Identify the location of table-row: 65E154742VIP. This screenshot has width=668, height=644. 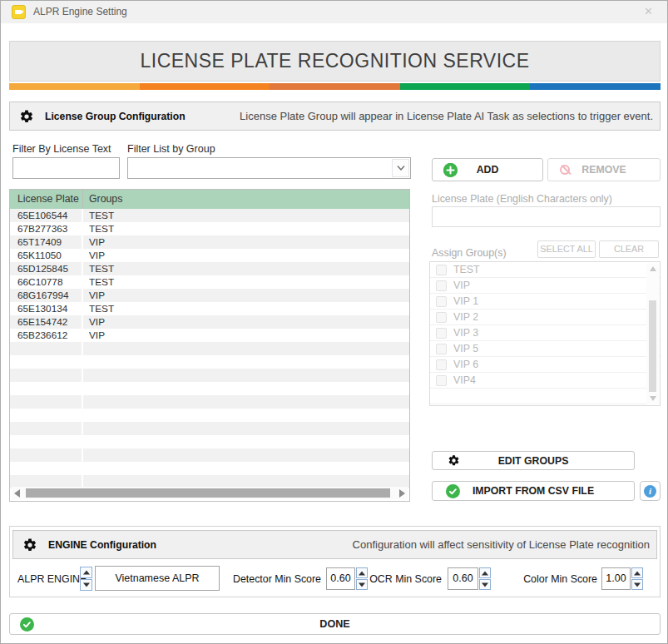
(210, 322).